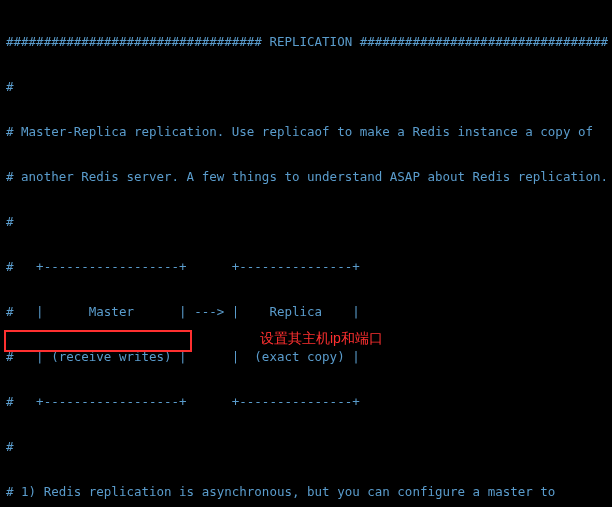  Describe the element at coordinates (306, 492) in the screenshot. I see `cfg-line: # 1) Redis replication is asynchronous, …` at that location.